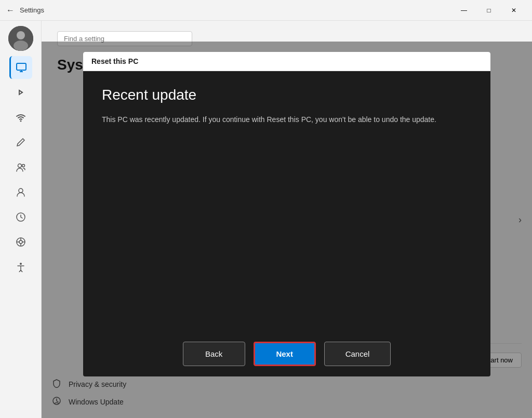  What do you see at coordinates (21, 142) in the screenshot?
I see `sidebar-icon-pen` at bounding box center [21, 142].